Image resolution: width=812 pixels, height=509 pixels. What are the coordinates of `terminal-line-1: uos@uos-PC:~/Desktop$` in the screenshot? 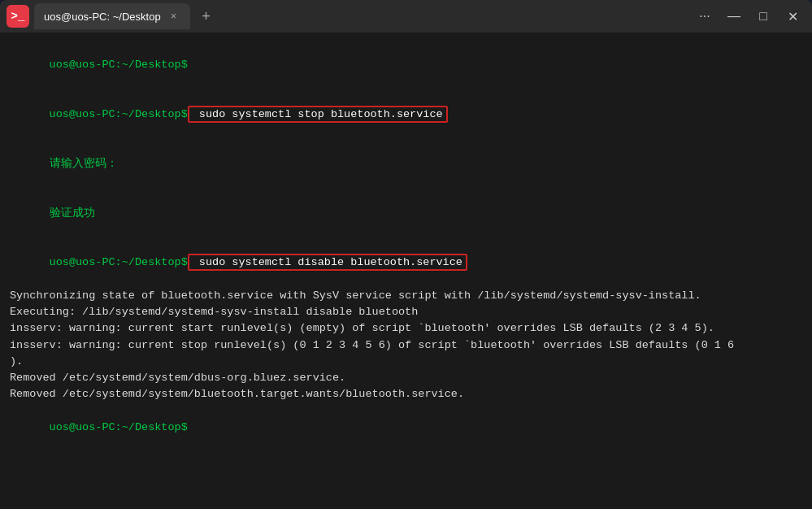 It's located at (406, 65).